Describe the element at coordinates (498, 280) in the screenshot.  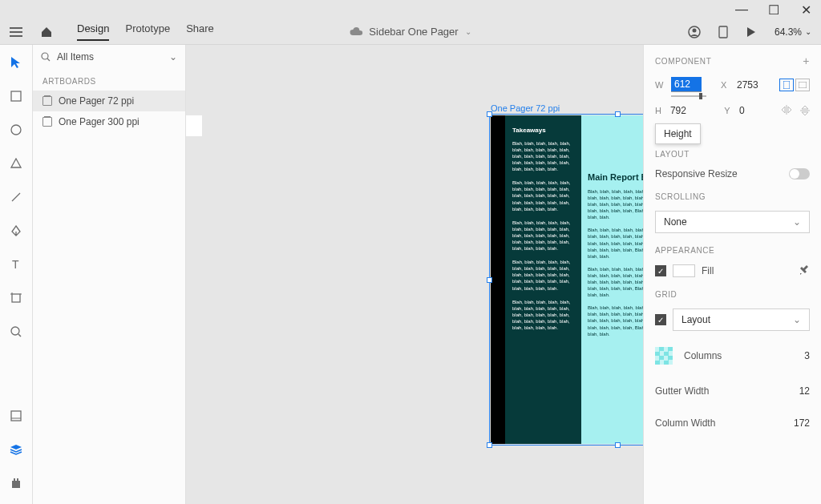
I see `artboard-black-margin` at that location.